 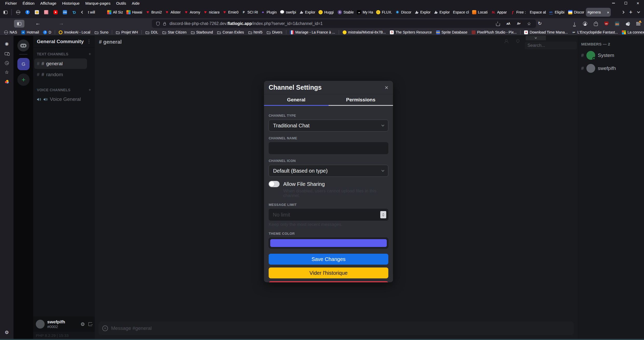 I want to click on pinned-tab-blued: Ɗ, so click(x=74, y=12).